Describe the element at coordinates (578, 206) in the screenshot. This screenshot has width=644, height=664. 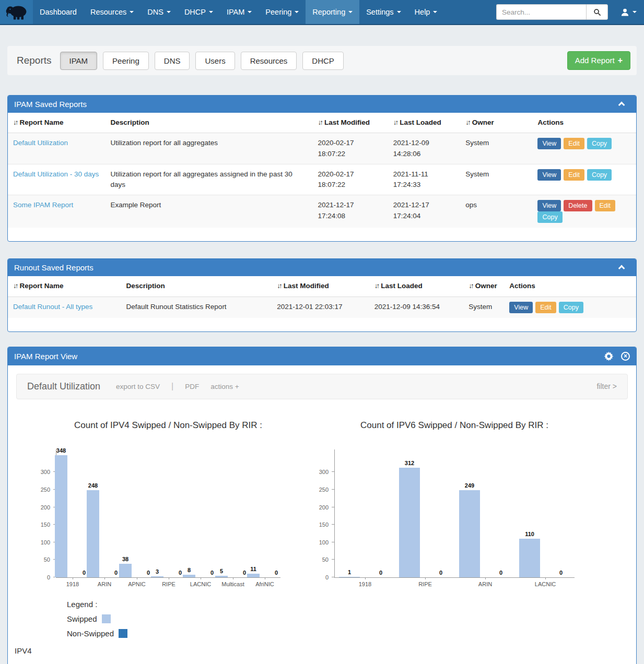
I see `delete-button: Delete` at that location.